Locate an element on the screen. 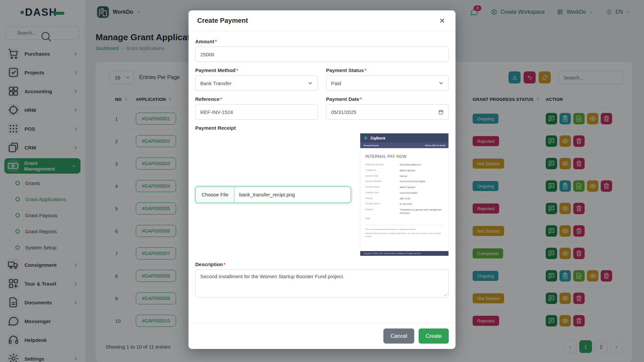 This screenshot has height=362, width=644. selected-file-name: bank_transfer_recipt.png is located at coordinates (267, 195).